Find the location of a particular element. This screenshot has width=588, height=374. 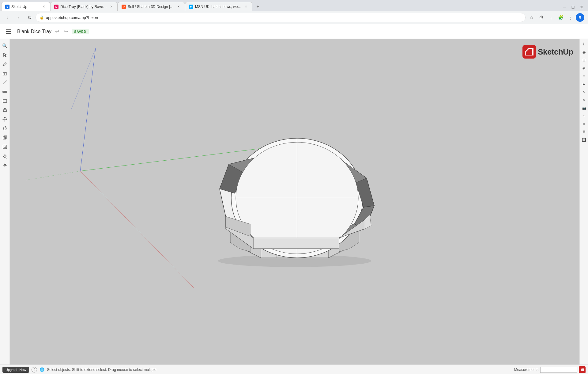

saved-badge: SAVED is located at coordinates (80, 32).